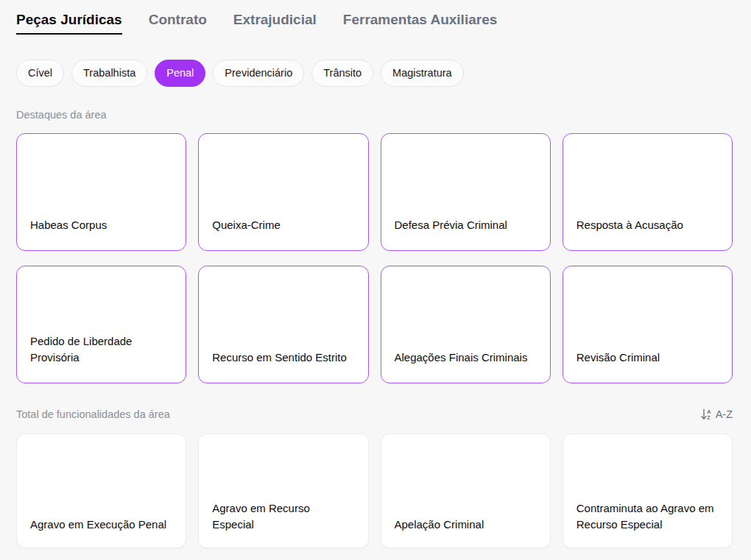 The image size is (751, 560). What do you see at coordinates (283, 325) in the screenshot?
I see `feature-card-recurso-em-sentido-estrito: Recurso em Sentido Estrito` at bounding box center [283, 325].